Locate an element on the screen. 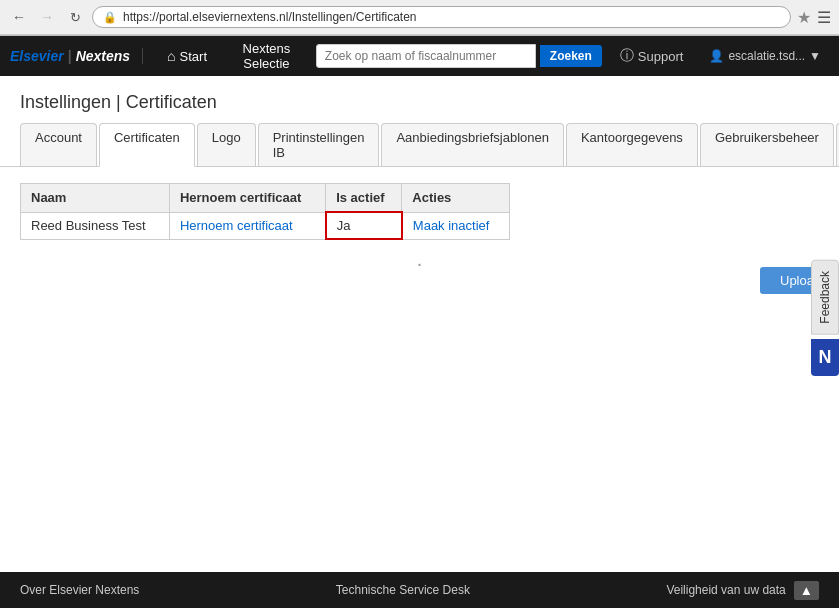 This screenshot has width=839, height=608. start-nav-button: ⌂ Start is located at coordinates (187, 56).